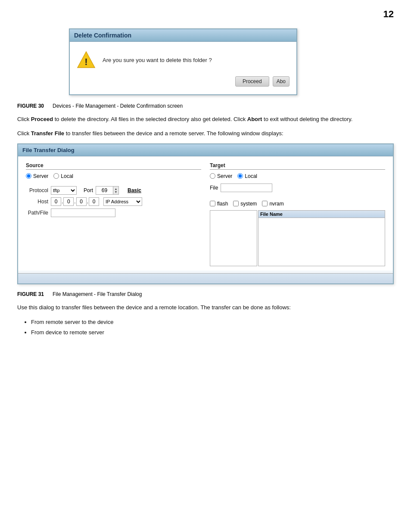  Describe the element at coordinates (40, 176) in the screenshot. I see `source-server-label: Server` at that location.